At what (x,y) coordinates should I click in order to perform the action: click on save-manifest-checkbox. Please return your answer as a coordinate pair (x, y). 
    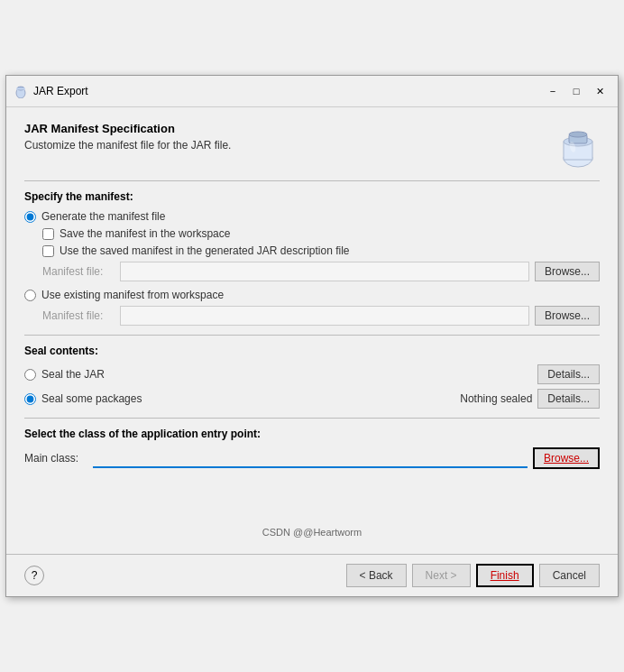
    Looking at the image, I should click on (49, 235).